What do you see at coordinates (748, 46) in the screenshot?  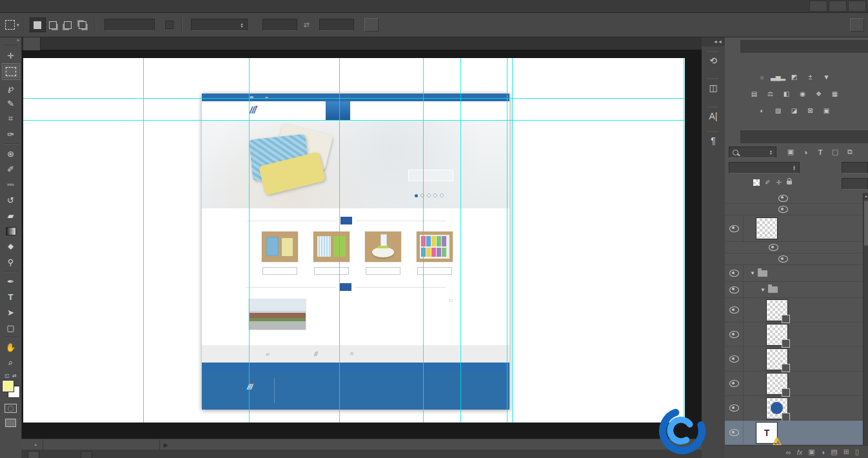 I see `tab-styles` at bounding box center [748, 46].